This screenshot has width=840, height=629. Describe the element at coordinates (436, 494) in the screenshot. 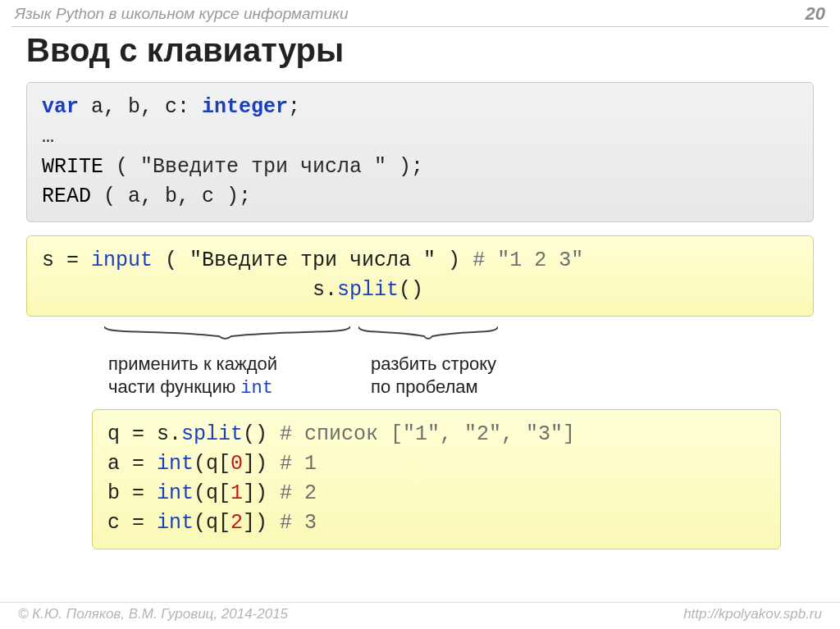

I see `code-line: b = int(q[1]) # 2` at that location.